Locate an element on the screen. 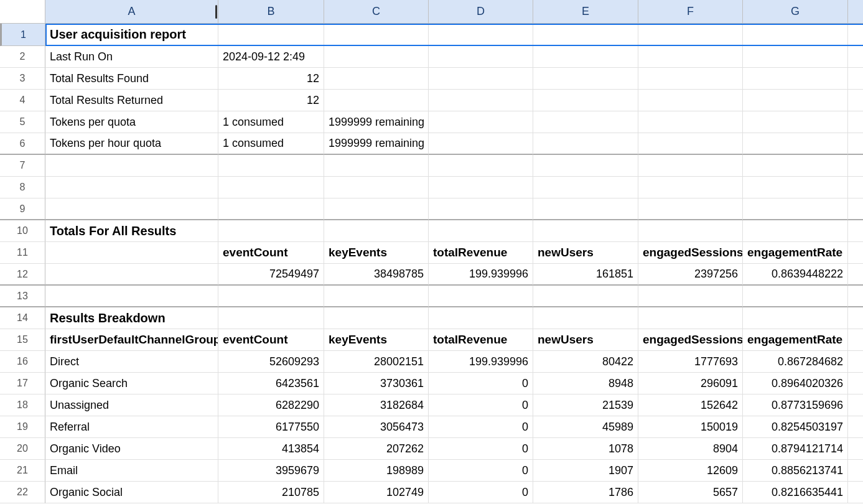 This screenshot has width=863, height=504. cell-e14 is located at coordinates (586, 319).